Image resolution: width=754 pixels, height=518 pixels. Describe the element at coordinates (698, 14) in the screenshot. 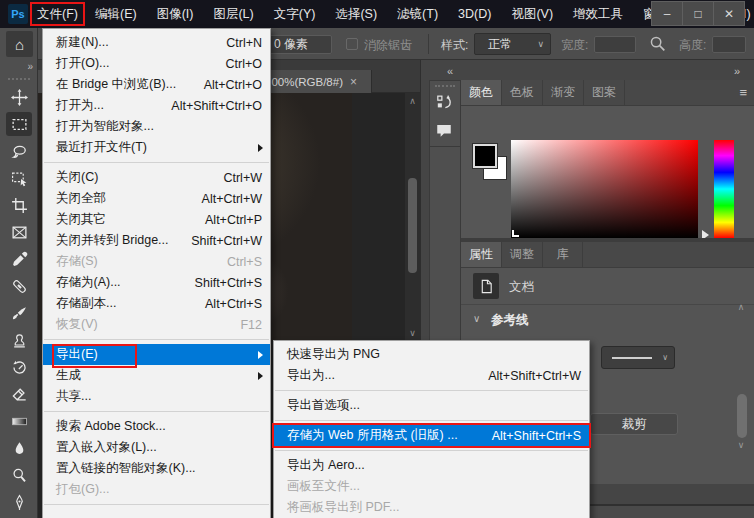

I see `maximize-button: □` at that location.